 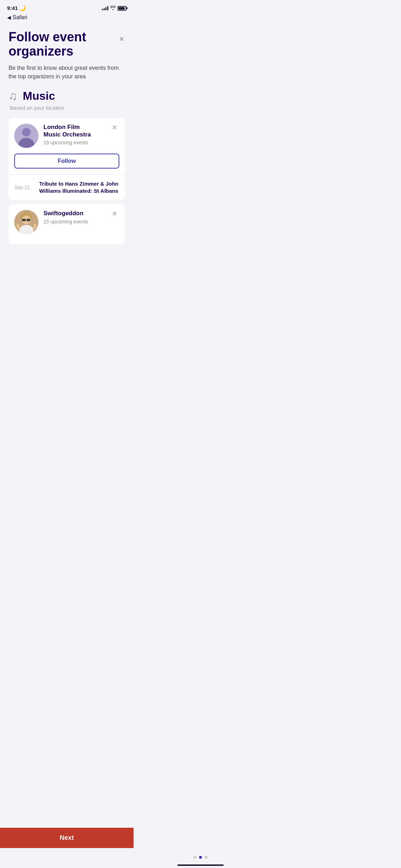 I want to click on follow-lfmo-button: Follow, so click(x=67, y=161).